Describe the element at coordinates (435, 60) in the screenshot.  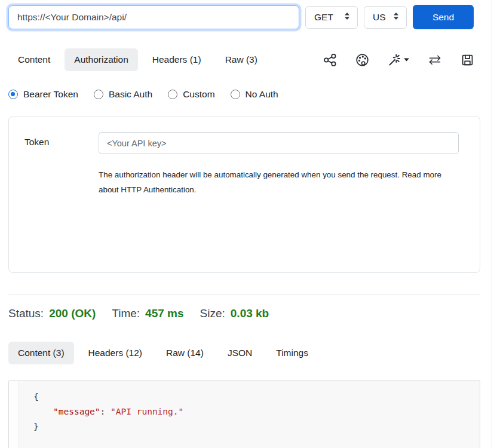
I see `swap-arrows-icon` at that location.